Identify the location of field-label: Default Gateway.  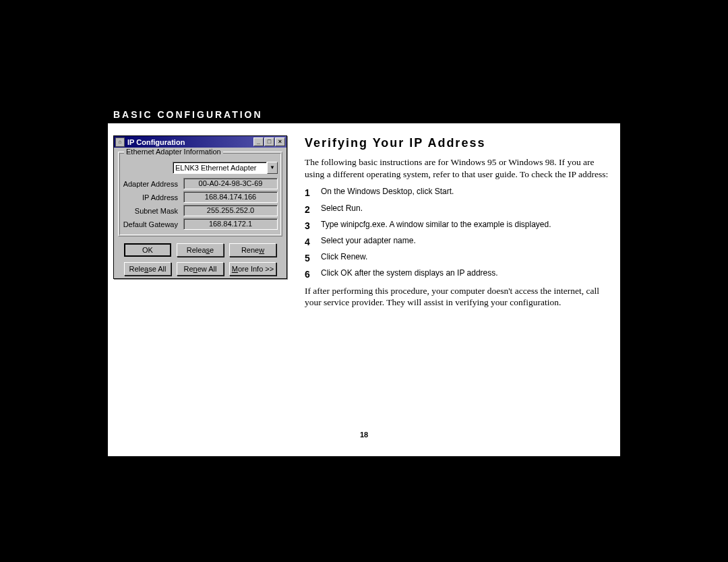
(153, 224).